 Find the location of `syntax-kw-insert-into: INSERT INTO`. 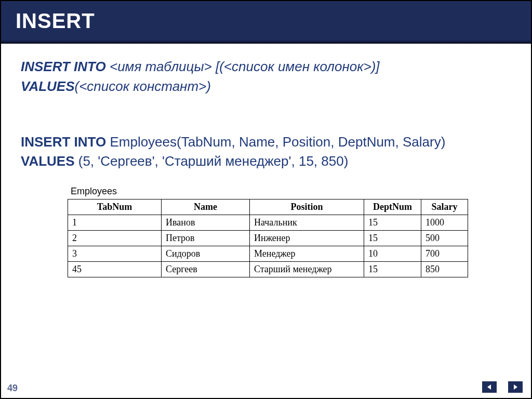

syntax-kw-insert-into: INSERT INTO is located at coordinates (63, 66).